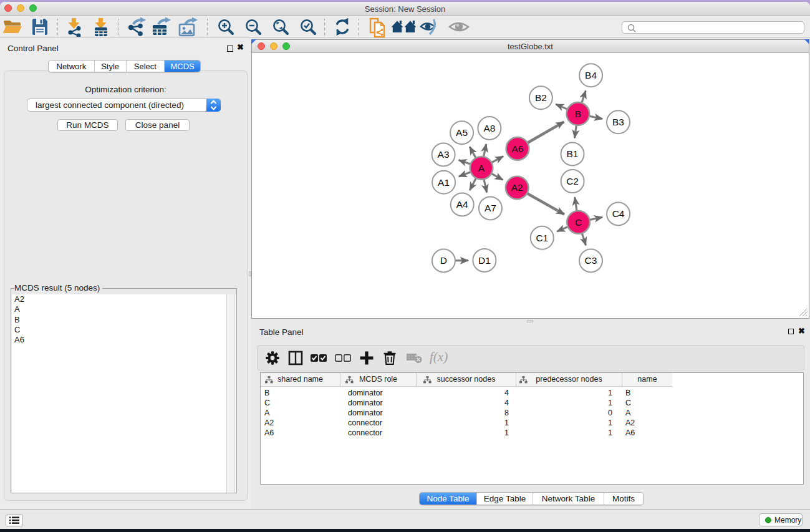  What do you see at coordinates (542, 238) in the screenshot?
I see `svg-text: C1` at bounding box center [542, 238].